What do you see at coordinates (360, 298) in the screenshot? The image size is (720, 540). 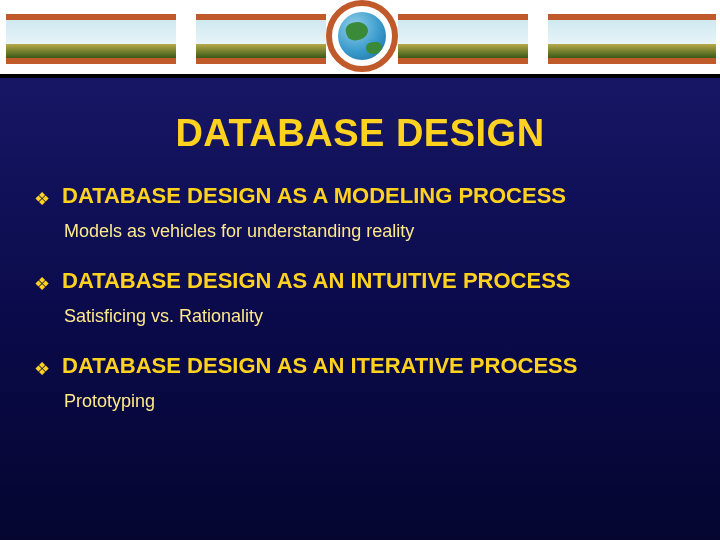 I see `list-item: ❖ DATABASE DESIGN AS AN INTUITIVE PROCES…` at bounding box center [360, 298].